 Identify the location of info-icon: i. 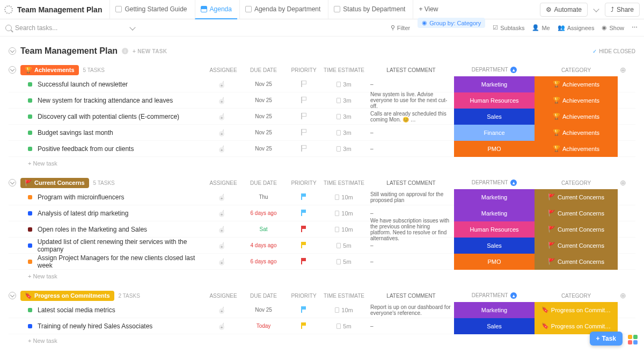
(125, 51).